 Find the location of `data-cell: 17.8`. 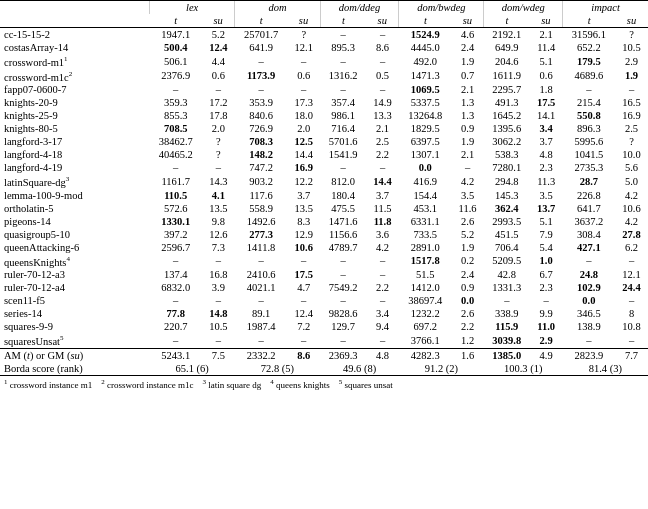

data-cell: 17.8 is located at coordinates (218, 116).